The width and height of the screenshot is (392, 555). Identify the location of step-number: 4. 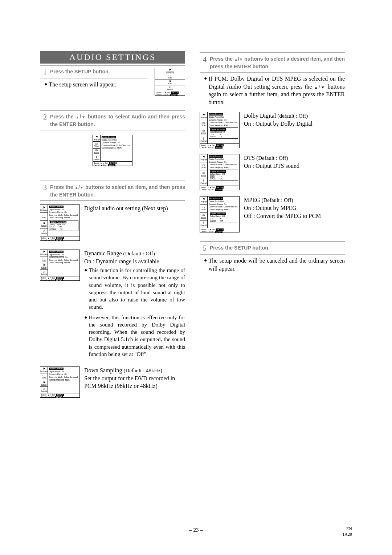
(205, 60).